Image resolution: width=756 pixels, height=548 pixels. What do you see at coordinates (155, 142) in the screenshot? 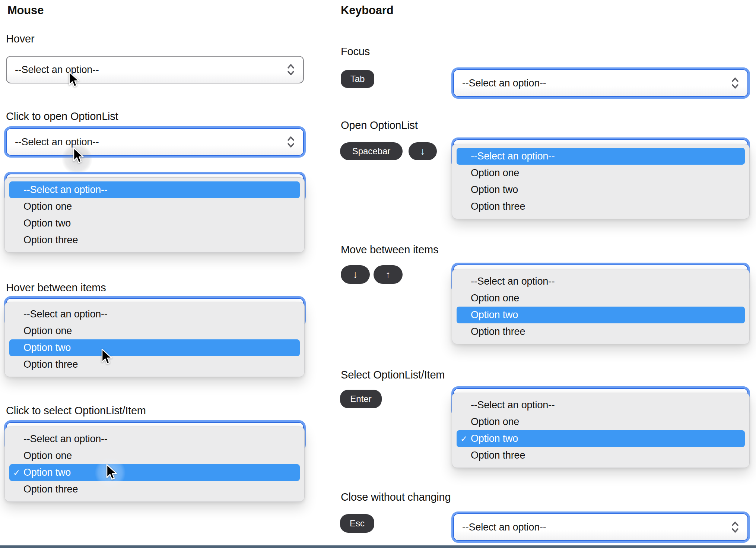
I see `select-click-open: --Select an option--` at bounding box center [155, 142].